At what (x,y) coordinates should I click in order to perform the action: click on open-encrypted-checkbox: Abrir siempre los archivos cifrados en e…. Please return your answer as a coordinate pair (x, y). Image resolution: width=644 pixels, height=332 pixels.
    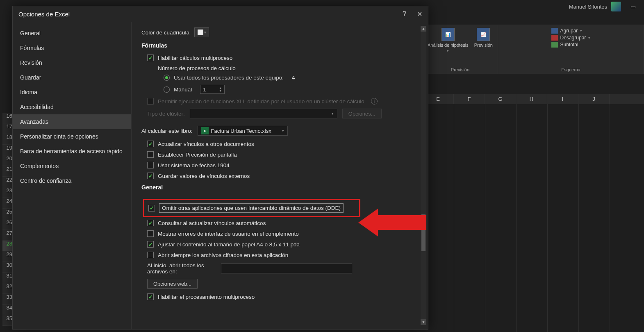
    Looking at the image, I should click on (282, 255).